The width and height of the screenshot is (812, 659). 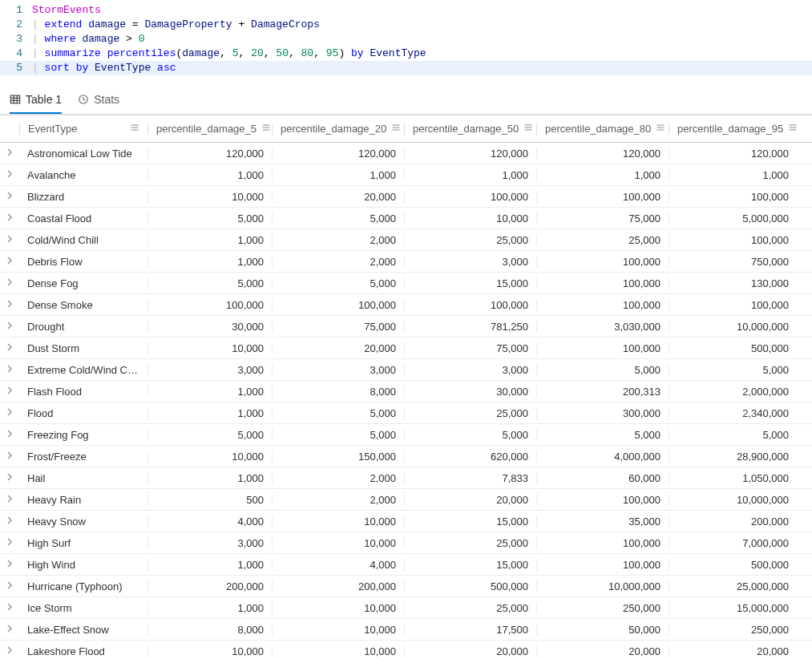 I want to click on table-row: Lake-Effect Snow8,00010,00017,50050,0002…, so click(x=406, y=630).